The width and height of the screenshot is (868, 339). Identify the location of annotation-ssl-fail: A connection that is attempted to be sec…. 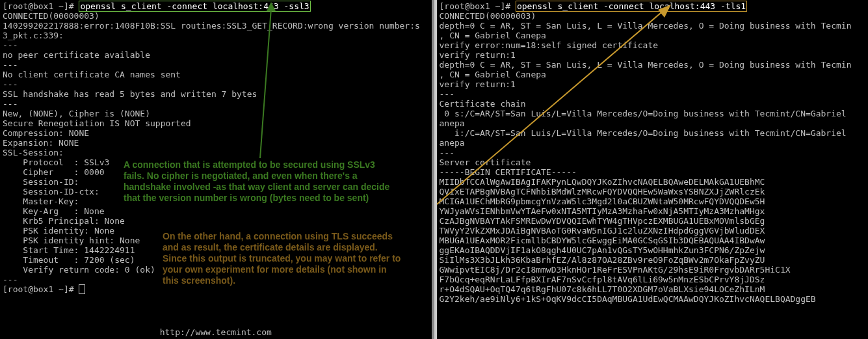
(260, 182).